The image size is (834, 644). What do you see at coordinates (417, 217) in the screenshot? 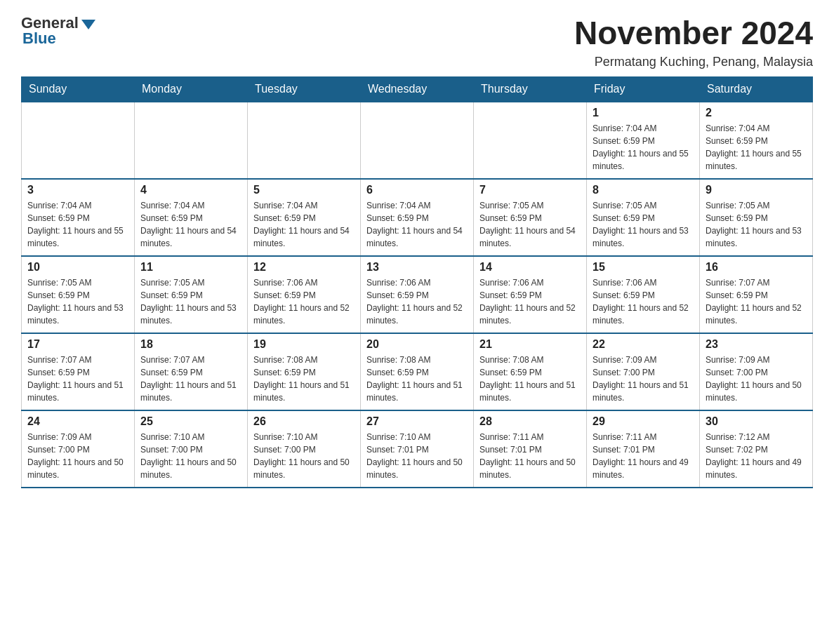
I see `calendar-week-2: 3Sunrise: 7:04 AMSunset: 6:59 PMDaylight…` at bounding box center [417, 217].